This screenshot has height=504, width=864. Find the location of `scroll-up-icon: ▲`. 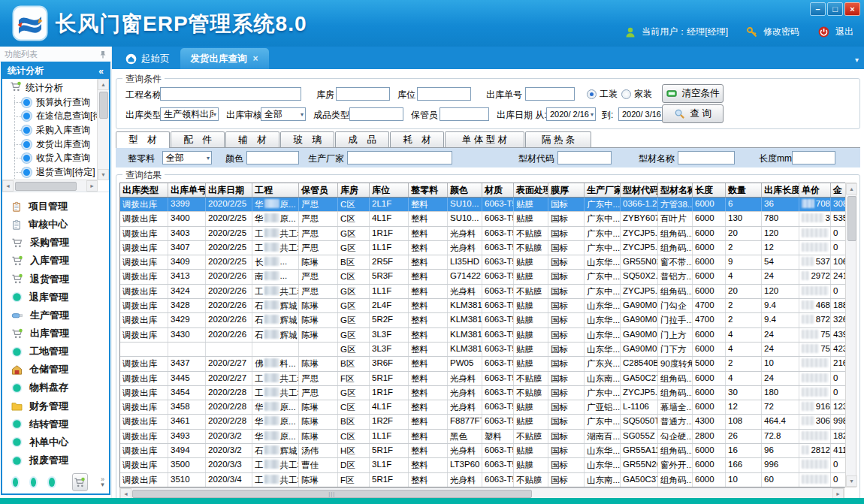

scroll-up-icon: ▲ is located at coordinates (104, 84).